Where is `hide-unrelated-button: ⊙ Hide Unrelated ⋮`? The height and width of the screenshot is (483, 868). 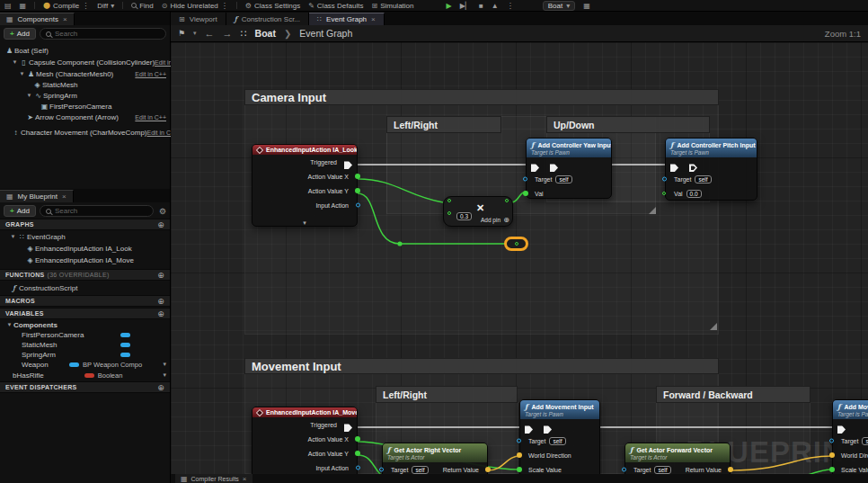 hide-unrelated-button: ⊙ Hide Unrelated ⋮ is located at coordinates (195, 5).